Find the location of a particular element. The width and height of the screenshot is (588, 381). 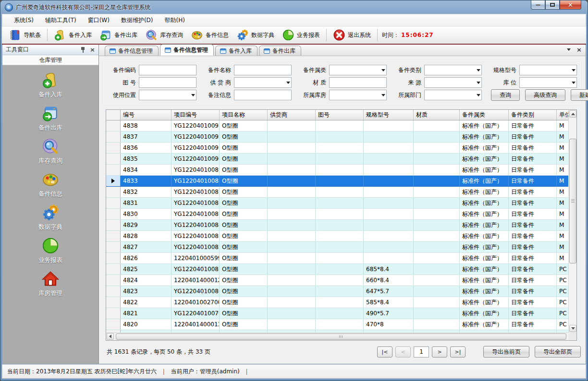

menu-item-辅助工具T: 辅助工具(T) is located at coordinates (61, 20).